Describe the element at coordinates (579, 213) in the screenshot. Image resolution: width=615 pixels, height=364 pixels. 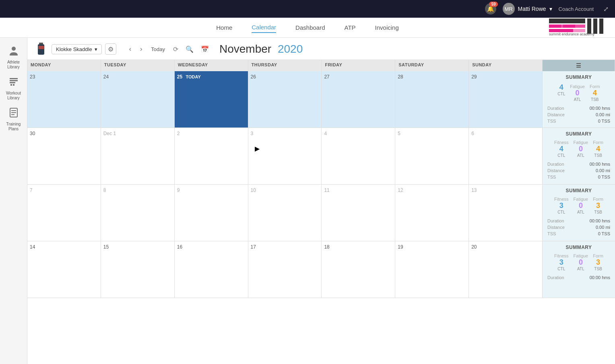
I see `week-summary-3: SUMMARY Fitness 3 CTL Fatigue 0 ATL Form` at that location.